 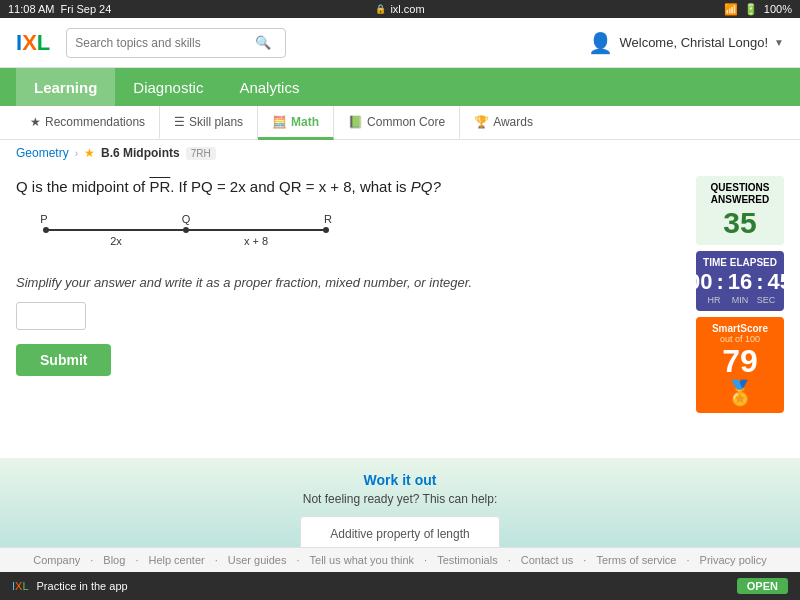 I want to click on status-bar: 11:08 AM Fri Sep 24 🔒 ixl.com 📶 🔋 100%, so click(x=400, y=9).